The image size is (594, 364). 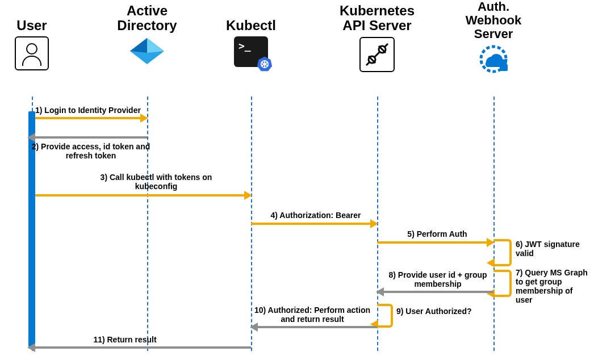 I want to click on participant-user: User, so click(x=39, y=37).